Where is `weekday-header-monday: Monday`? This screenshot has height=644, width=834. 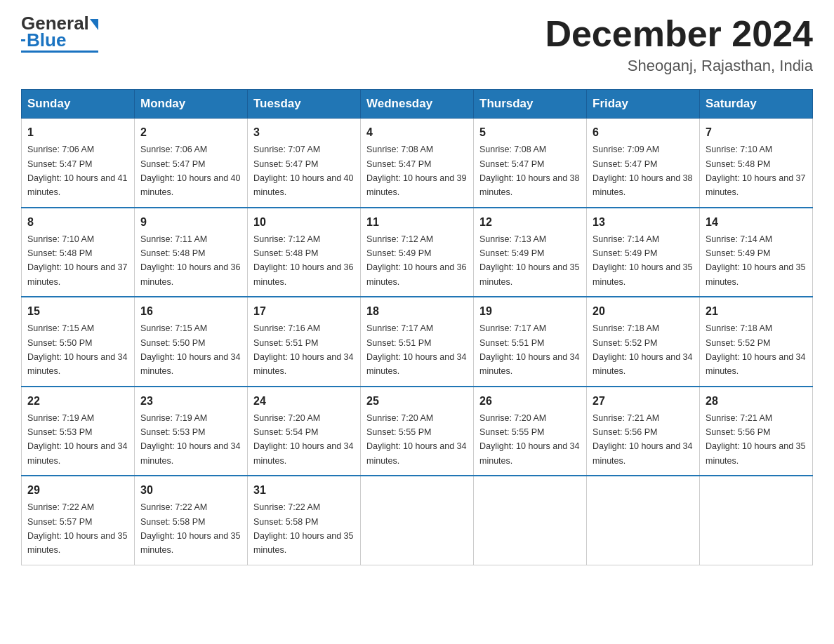 weekday-header-monday: Monday is located at coordinates (191, 104).